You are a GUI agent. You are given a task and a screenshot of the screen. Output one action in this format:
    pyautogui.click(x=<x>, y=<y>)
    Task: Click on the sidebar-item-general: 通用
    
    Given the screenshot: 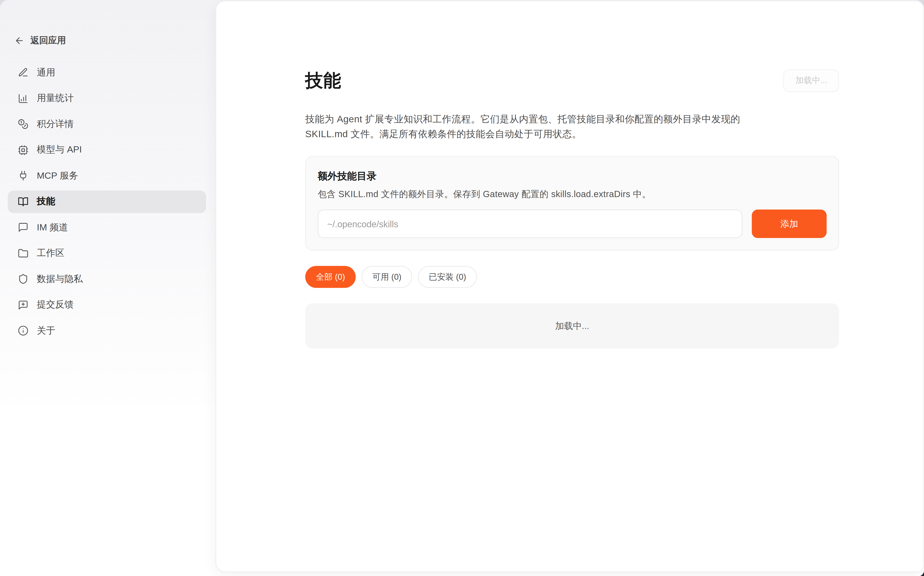 What is the action you would take?
    pyautogui.click(x=107, y=72)
    